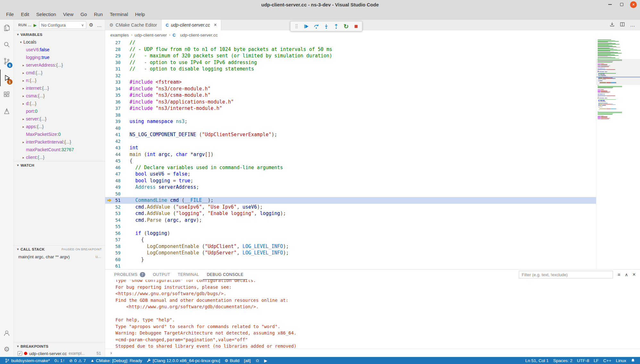 The height and width of the screenshot is (364, 640). Describe the element at coordinates (351, 220) in the screenshot. I see `code-line: 54 cmd.Parse (argc, argv);` at that location.